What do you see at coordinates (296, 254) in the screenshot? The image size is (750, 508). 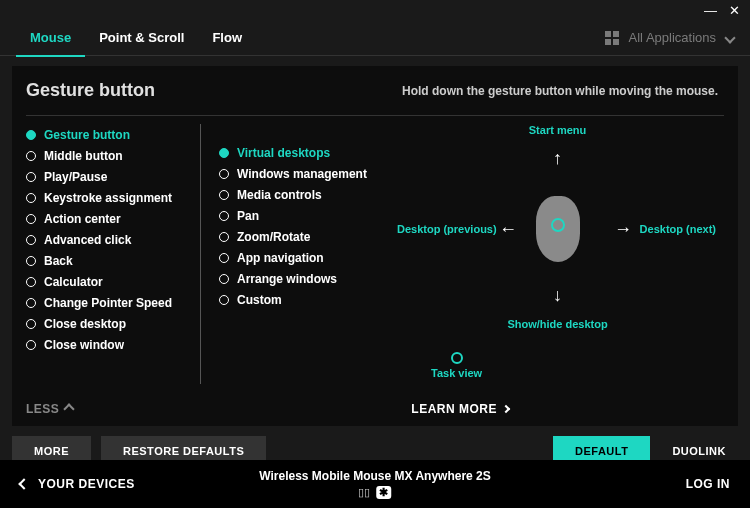 I see `action-list-secondary: Virtual desktops Windows management Medi…` at bounding box center [296, 254].